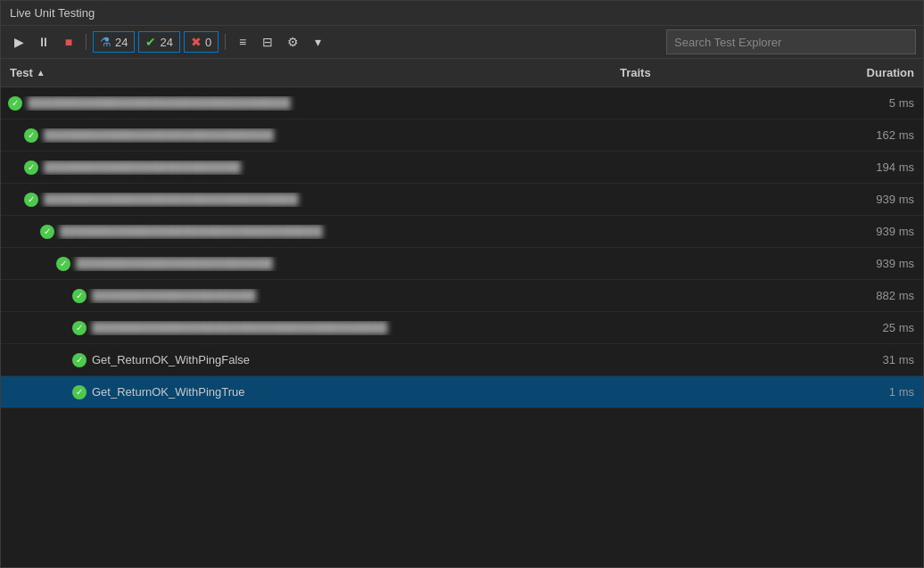 This screenshot has height=568, width=924. I want to click on window-title: Live Unit Testing, so click(52, 12).